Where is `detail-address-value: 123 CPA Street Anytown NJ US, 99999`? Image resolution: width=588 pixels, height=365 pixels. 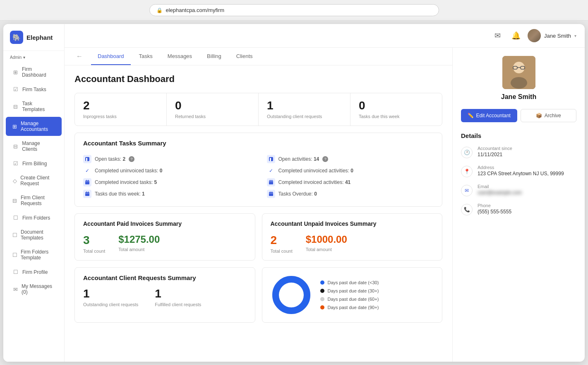 detail-address-value: 123 CPA Street Anytown NJ US, 99999 is located at coordinates (527, 174).